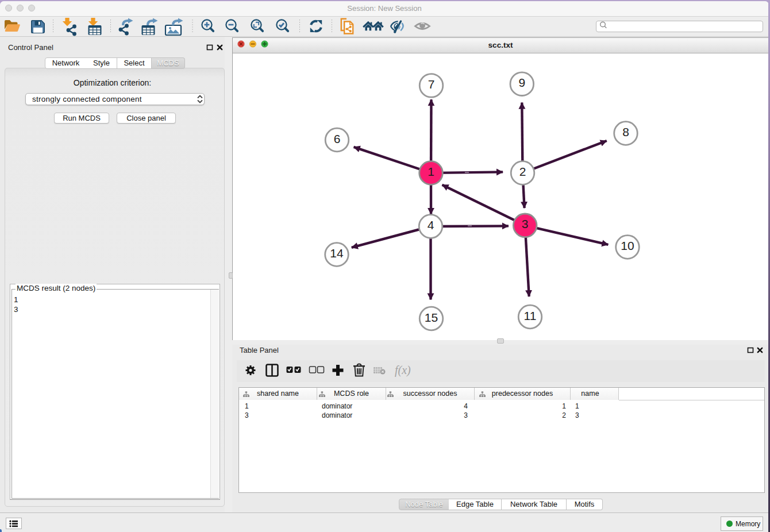 This screenshot has width=770, height=532. What do you see at coordinates (432, 84) in the screenshot?
I see `svg-text: 7` at bounding box center [432, 84].